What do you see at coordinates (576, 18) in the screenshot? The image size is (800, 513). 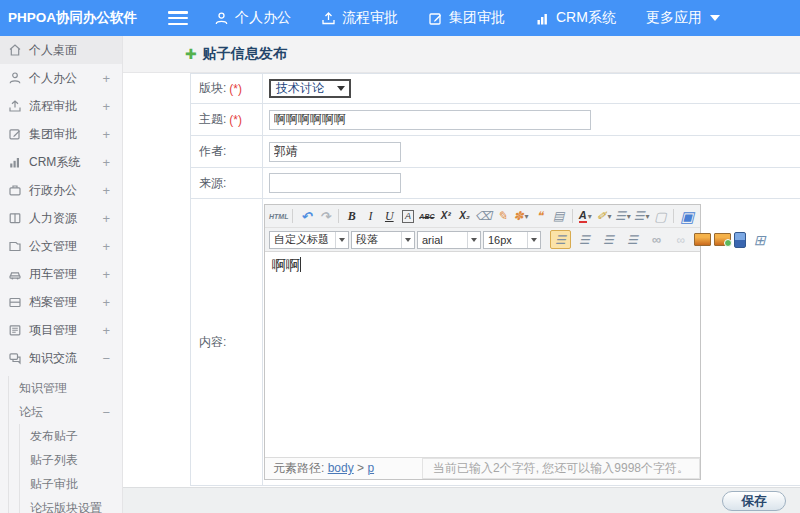 I see `nav-crm: CRM系统` at bounding box center [576, 18].